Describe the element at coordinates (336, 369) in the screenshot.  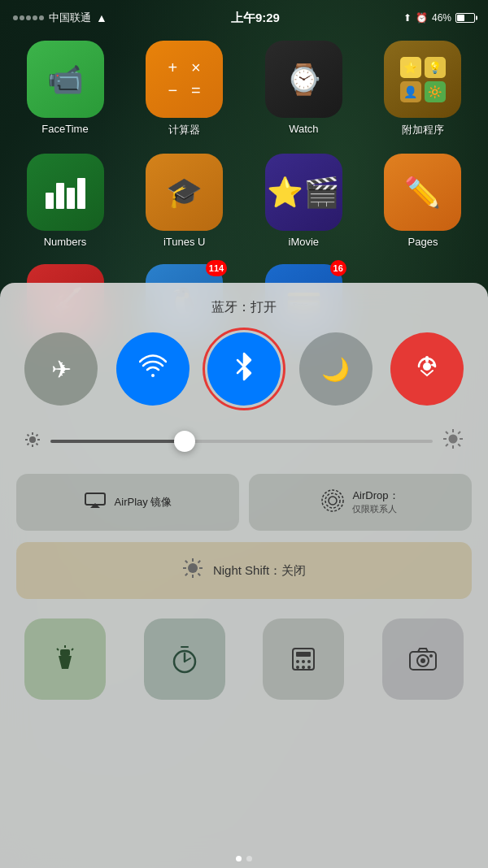
I see `do-not-disturb-button: 🌙` at that location.